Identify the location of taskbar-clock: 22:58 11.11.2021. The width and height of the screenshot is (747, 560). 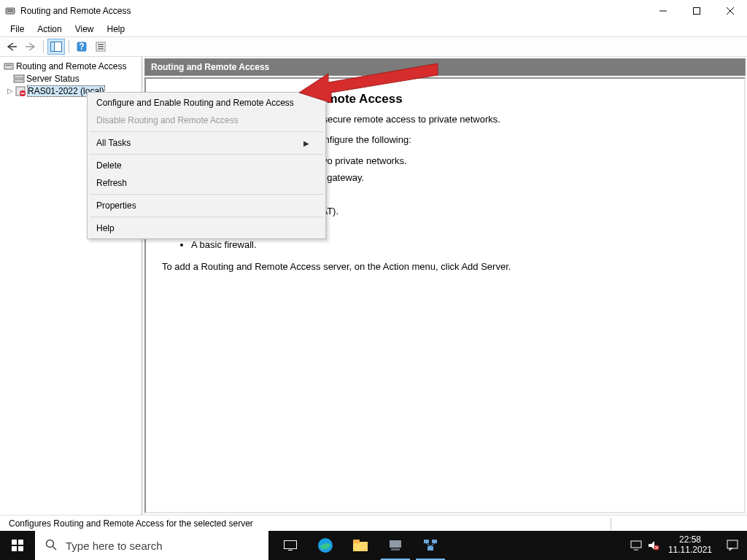
(690, 545).